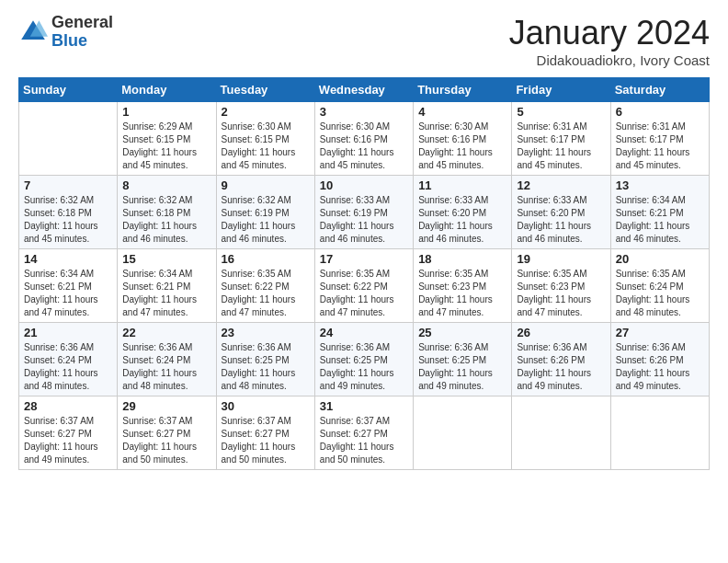 The width and height of the screenshot is (728, 563). Describe the element at coordinates (364, 286) in the screenshot. I see `calendar-cell: 17Sunrise: 6:35 AM Sunset: 6:22 PM Dayli…` at that location.